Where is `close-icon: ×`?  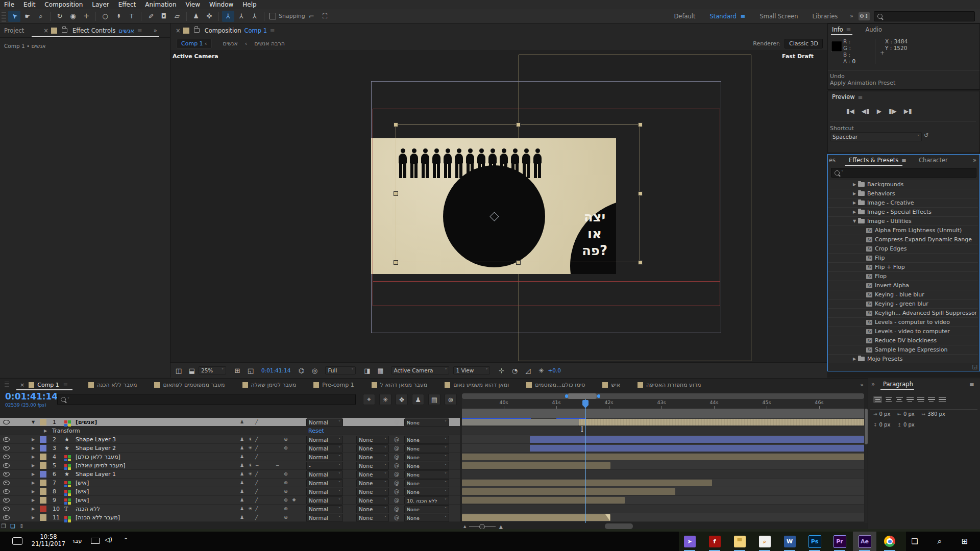 close-icon: × is located at coordinates (46, 31).